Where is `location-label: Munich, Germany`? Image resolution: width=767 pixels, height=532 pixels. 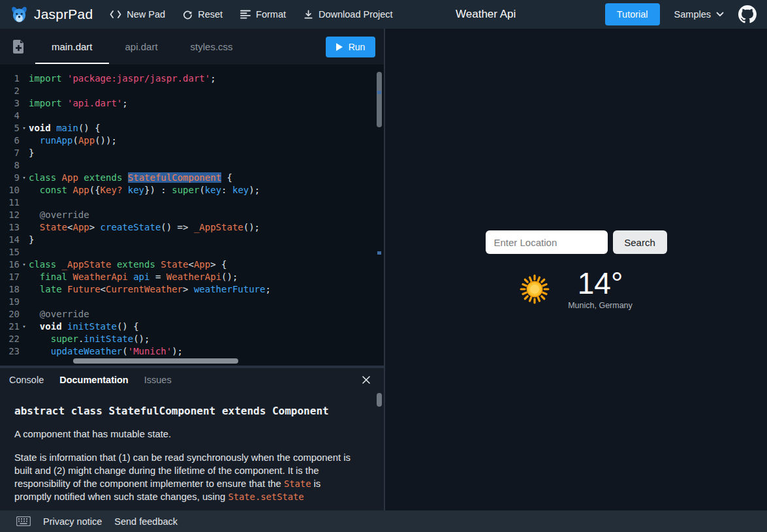
location-label: Munich, Germany is located at coordinates (601, 305).